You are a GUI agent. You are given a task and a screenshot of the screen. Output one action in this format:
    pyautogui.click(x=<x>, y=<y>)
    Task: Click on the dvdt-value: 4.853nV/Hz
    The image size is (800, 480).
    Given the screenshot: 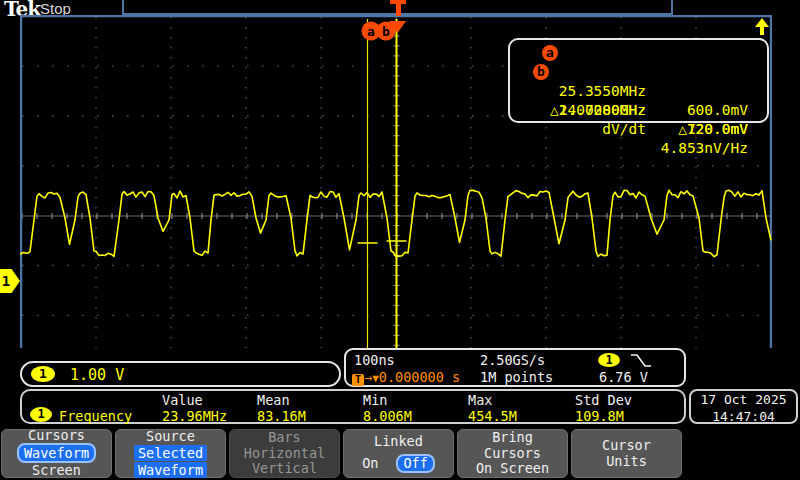 What is the action you would take?
    pyautogui.click(x=698, y=148)
    